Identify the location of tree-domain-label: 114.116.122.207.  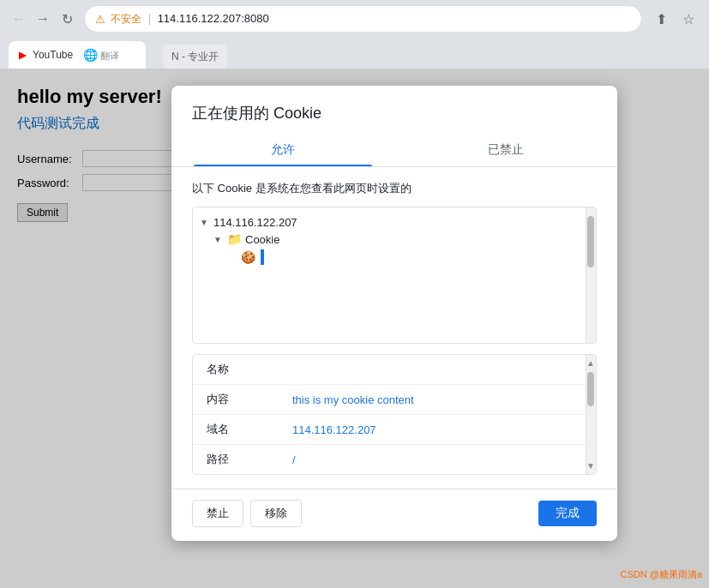
(255, 223).